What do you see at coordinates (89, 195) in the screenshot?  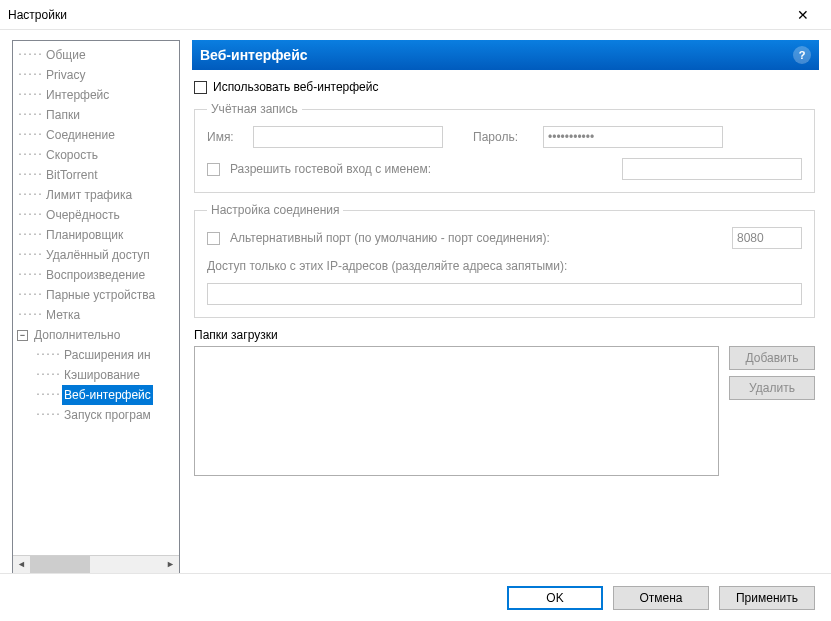 I see `tree-item-label: Лимит трафика` at bounding box center [89, 195].